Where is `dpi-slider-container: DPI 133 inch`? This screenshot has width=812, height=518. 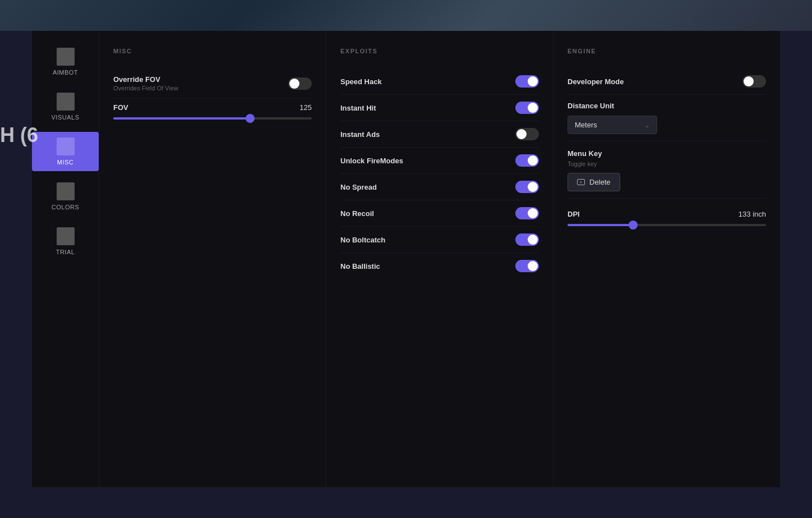 dpi-slider-container: DPI 133 inch is located at coordinates (667, 214).